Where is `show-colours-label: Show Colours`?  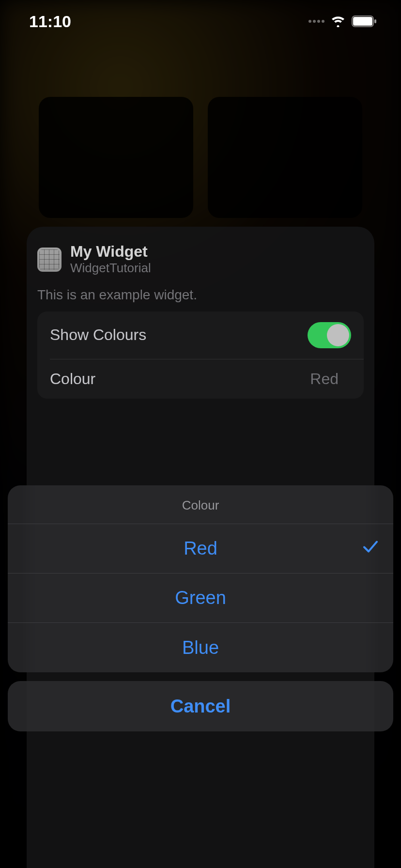
show-colours-label: Show Colours is located at coordinates (98, 335).